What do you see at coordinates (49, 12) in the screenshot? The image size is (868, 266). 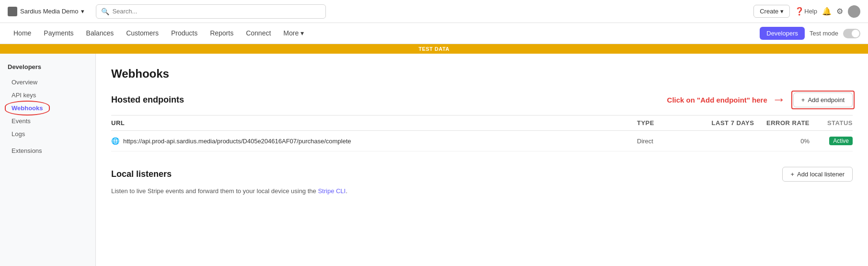 I see `brand-name: Sardius Media Demo` at bounding box center [49, 12].